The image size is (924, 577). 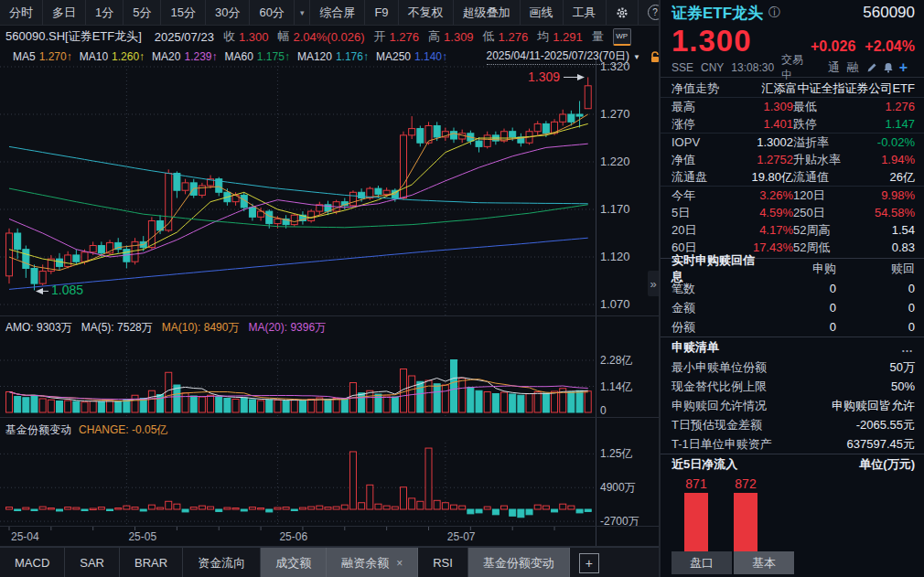 What do you see at coordinates (117, 327) in the screenshot?
I see `volume-header-segment: MA(5): 7528万` at bounding box center [117, 327].